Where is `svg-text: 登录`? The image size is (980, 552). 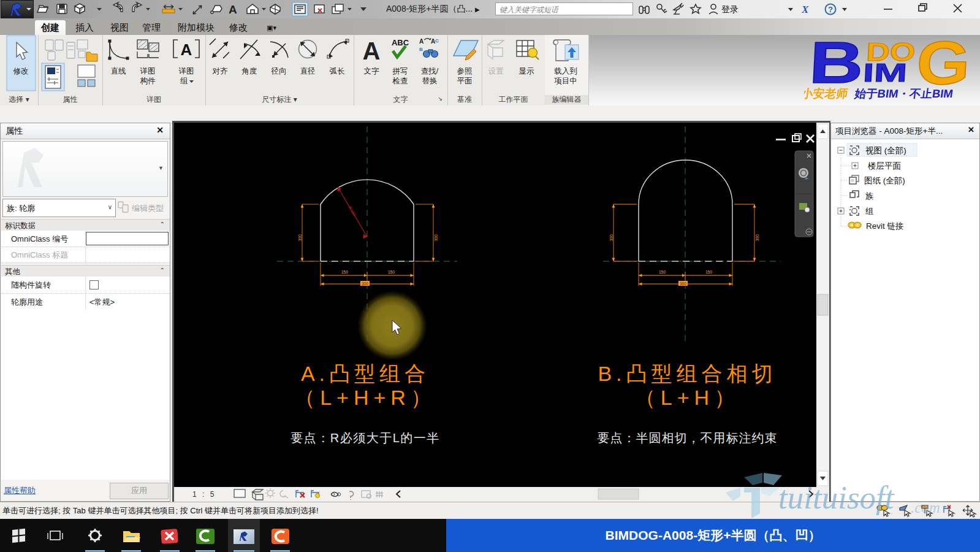
svg-text: 登录 is located at coordinates (730, 9).